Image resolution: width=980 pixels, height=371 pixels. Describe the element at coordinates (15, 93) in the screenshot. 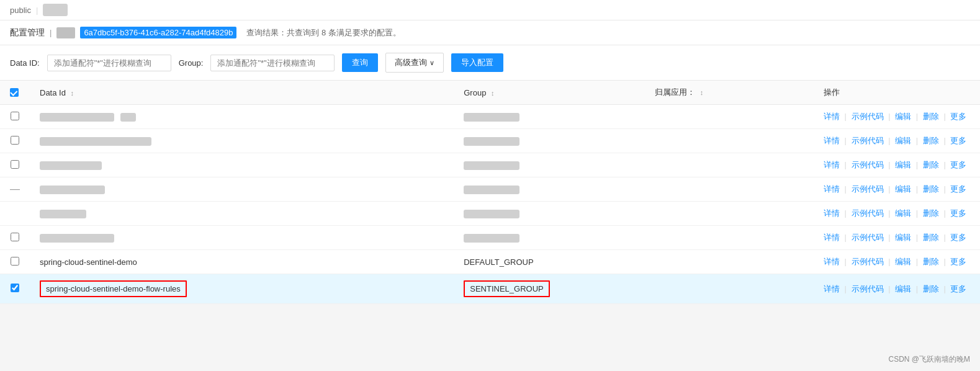

I see `select-all-header` at that location.